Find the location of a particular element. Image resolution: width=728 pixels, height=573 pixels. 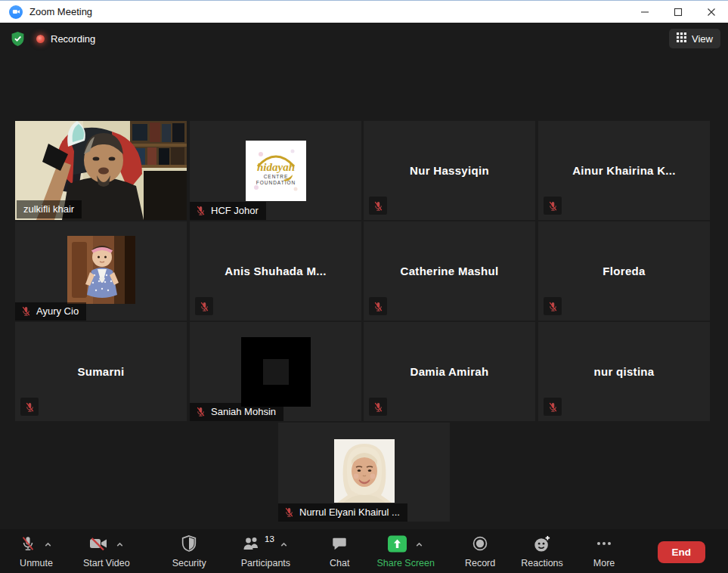

chat-bubble-icon is located at coordinates (339, 544).